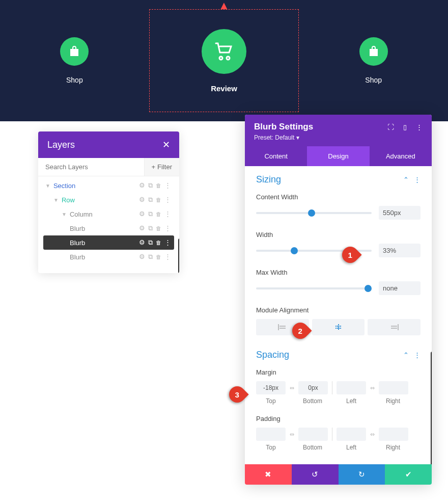 The height and width of the screenshot is (503, 448). I want to click on tree-blurb-active: Blurb, so click(109, 243).